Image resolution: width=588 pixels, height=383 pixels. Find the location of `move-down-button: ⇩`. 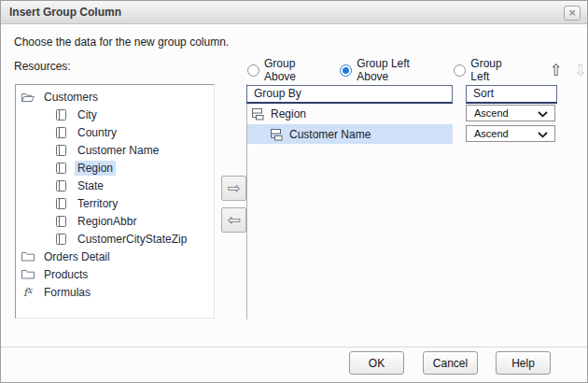

move-down-button: ⇩ is located at coordinates (581, 71).